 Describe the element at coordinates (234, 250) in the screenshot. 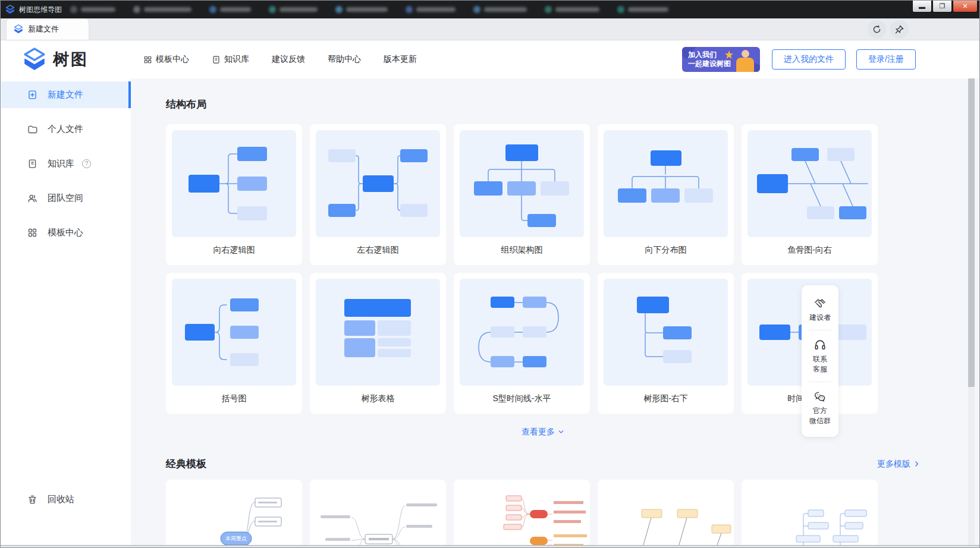

I see `card-label: 向右逻辑图` at that location.